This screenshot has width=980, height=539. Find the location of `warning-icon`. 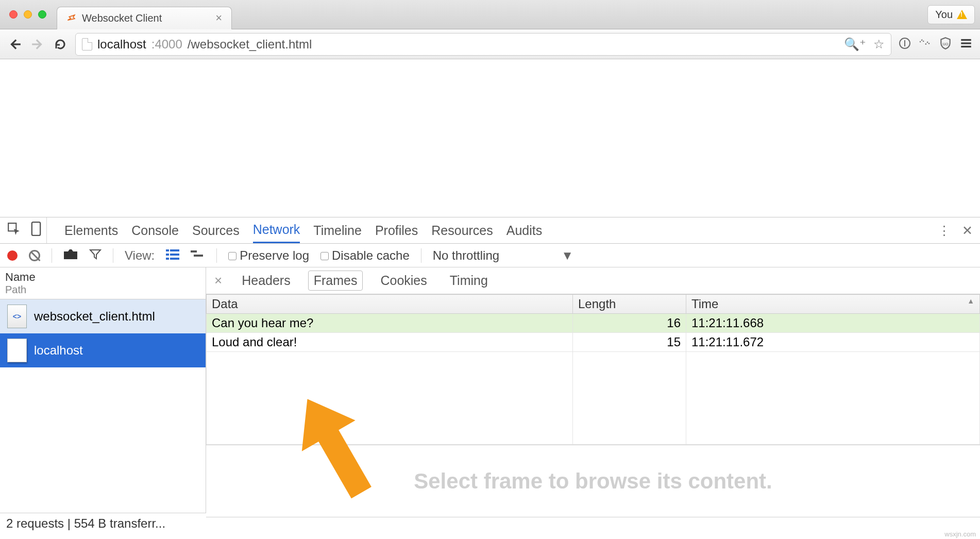

warning-icon is located at coordinates (962, 14).